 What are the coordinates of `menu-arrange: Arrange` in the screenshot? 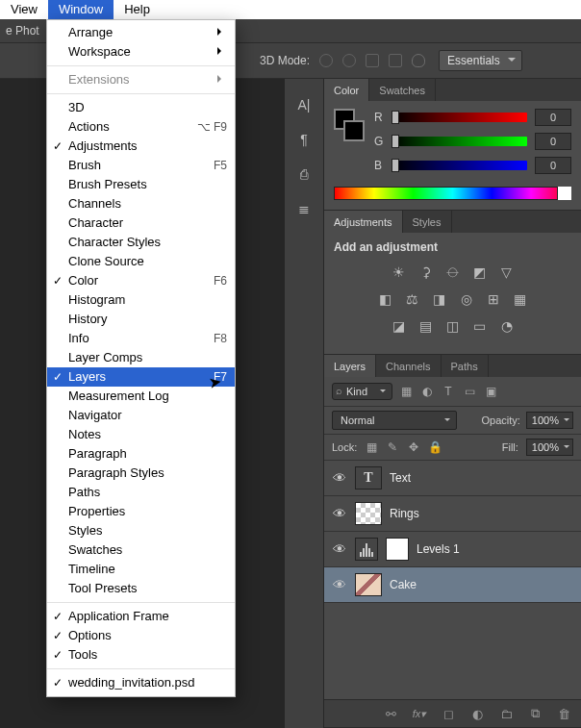 It's located at (140, 33).